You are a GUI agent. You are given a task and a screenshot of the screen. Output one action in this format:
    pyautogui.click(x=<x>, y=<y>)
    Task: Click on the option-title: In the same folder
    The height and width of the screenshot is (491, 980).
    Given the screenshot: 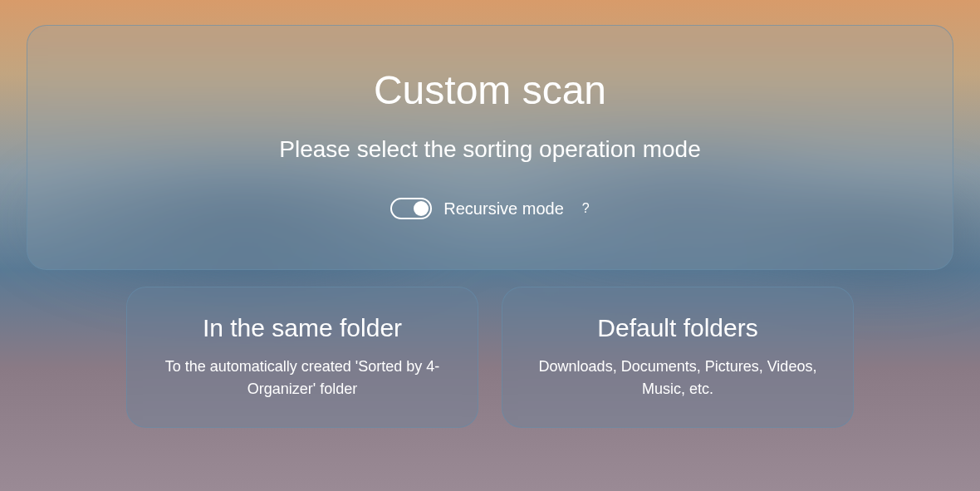 What is the action you would take?
    pyautogui.click(x=302, y=328)
    